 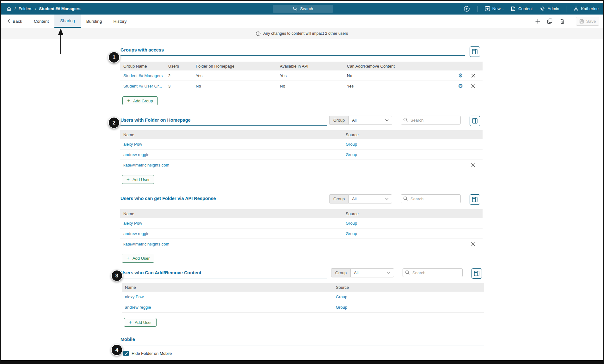 What do you see at coordinates (15, 21) in the screenshot?
I see `back-button: Back` at bounding box center [15, 21].